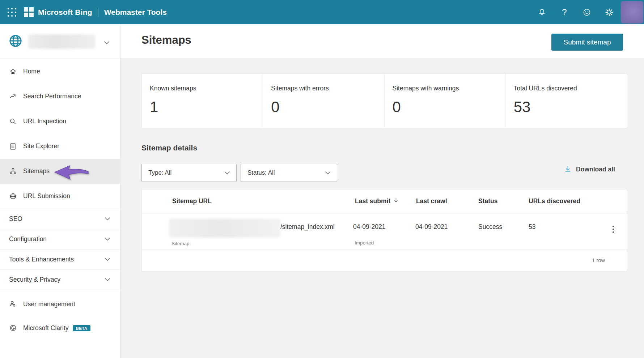 The height and width of the screenshot is (358, 644). What do you see at coordinates (364, 243) in the screenshot?
I see `submit-source: Imported` at bounding box center [364, 243].